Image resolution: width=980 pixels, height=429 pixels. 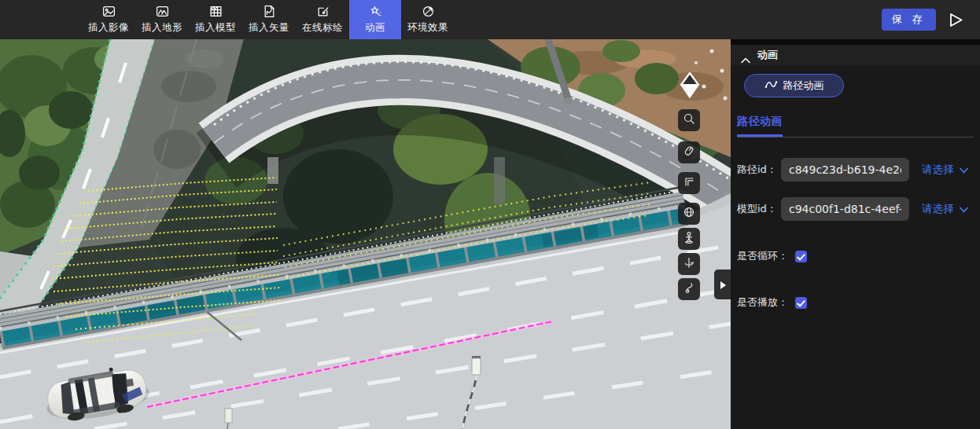 What do you see at coordinates (794, 86) in the screenshot?
I see `path-animation-mode-button: 路径动画` at bounding box center [794, 86].